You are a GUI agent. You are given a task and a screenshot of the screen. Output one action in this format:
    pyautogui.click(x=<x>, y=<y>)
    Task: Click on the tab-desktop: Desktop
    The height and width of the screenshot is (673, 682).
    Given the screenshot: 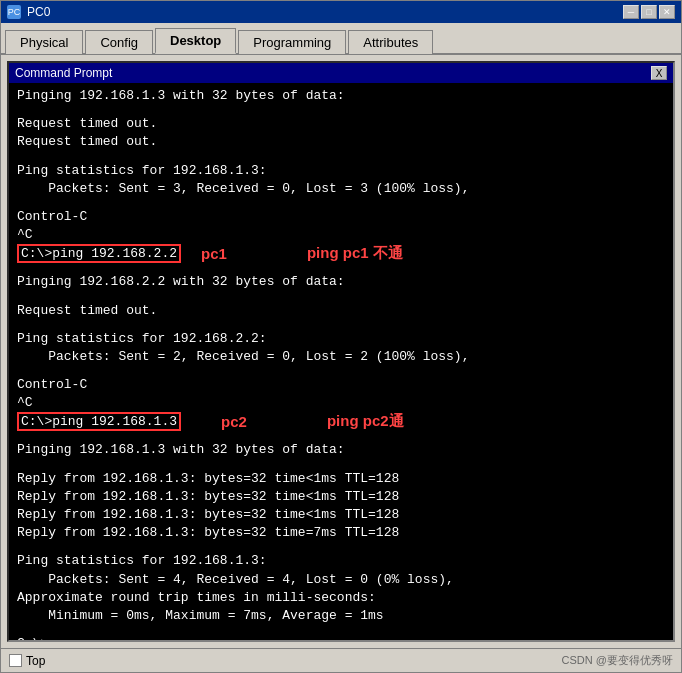 What is the action you would take?
    pyautogui.click(x=196, y=41)
    